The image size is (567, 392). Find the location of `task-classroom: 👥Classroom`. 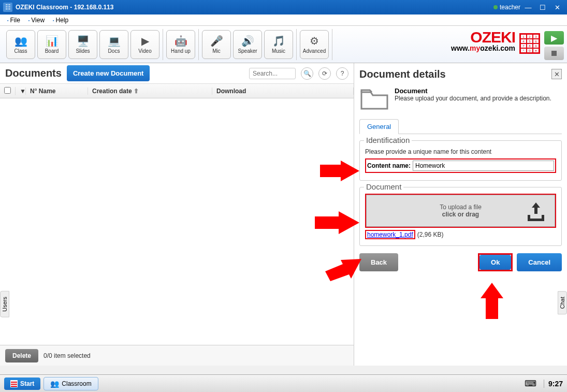

task-classroom: 👥Classroom is located at coordinates (70, 384).